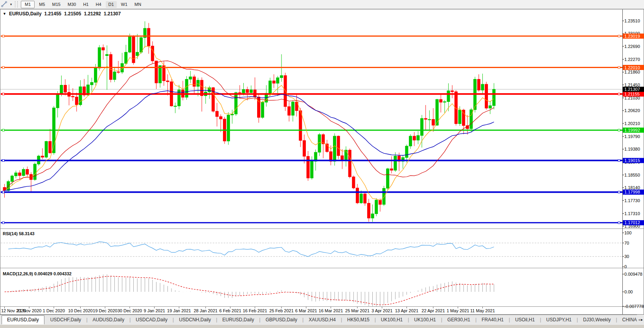  I want to click on chart-tab-fra40-h1: FRA40,H1, so click(493, 320).